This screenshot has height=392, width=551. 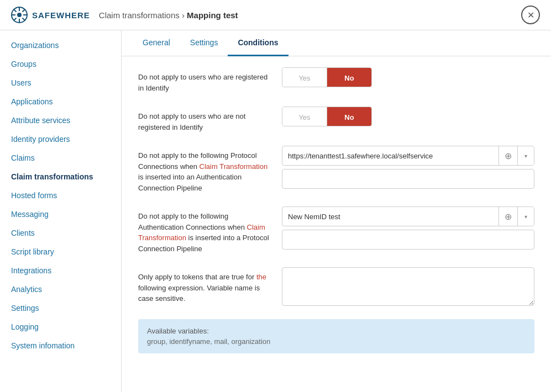 I want to click on sidebar-item-groups: Groups, so click(x=61, y=64).